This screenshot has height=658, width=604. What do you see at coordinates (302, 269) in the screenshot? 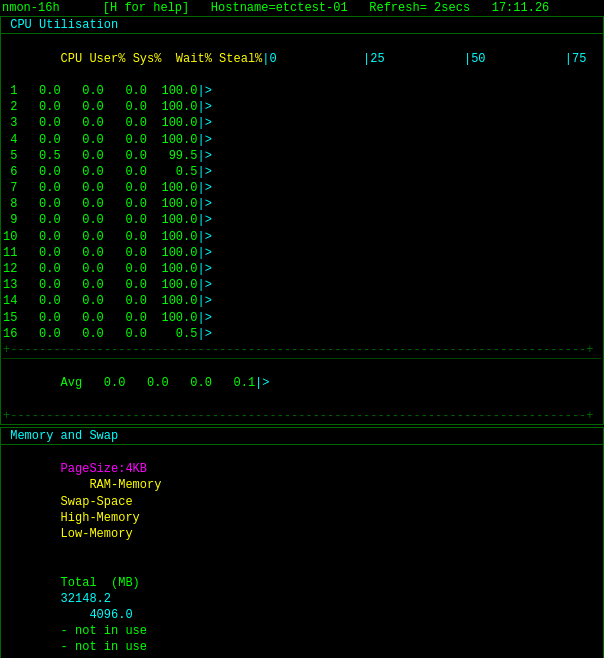
I see `cpu-row: 12 0.0 0.0 0.0 100.0|>` at bounding box center [302, 269].